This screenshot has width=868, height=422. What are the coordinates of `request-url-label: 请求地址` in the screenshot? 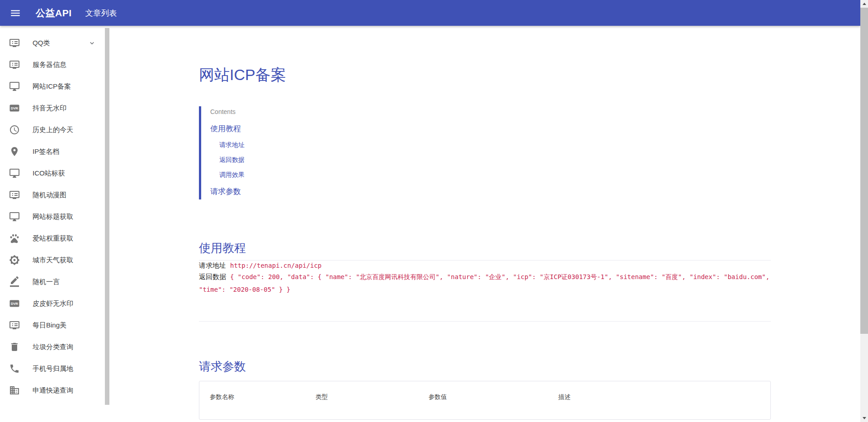 It's located at (212, 265).